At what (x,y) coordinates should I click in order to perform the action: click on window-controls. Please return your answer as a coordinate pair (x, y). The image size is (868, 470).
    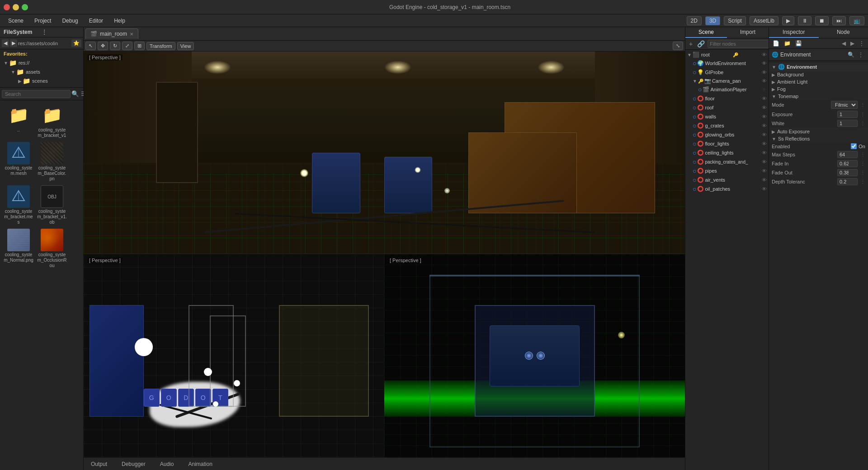
    Looking at the image, I should click on (16, 7).